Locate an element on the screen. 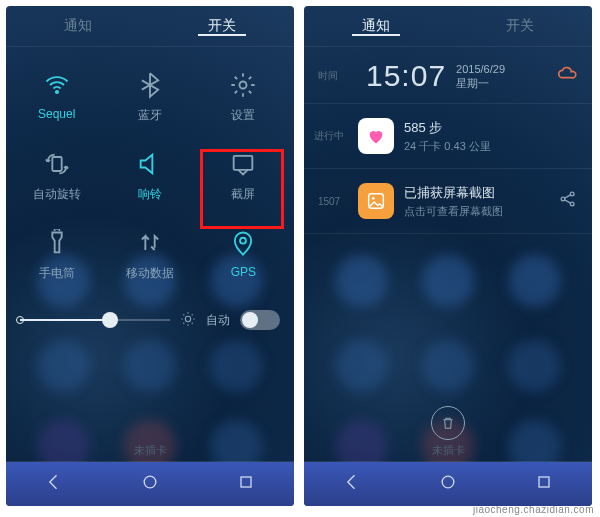 This screenshot has width=600, height=517. watermark-sub: jiaocheng.chazidian.com is located at coordinates (532, 510).